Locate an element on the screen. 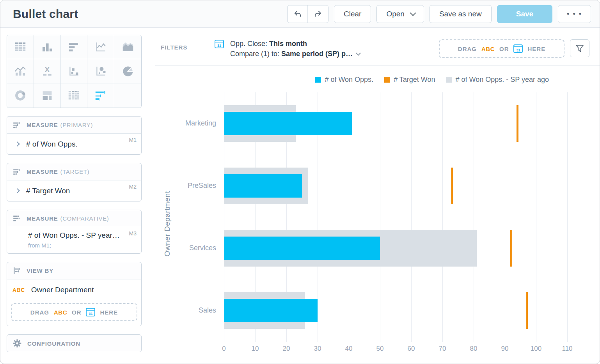 This screenshot has width=600, height=364. x-tick-label: 60 is located at coordinates (411, 349).